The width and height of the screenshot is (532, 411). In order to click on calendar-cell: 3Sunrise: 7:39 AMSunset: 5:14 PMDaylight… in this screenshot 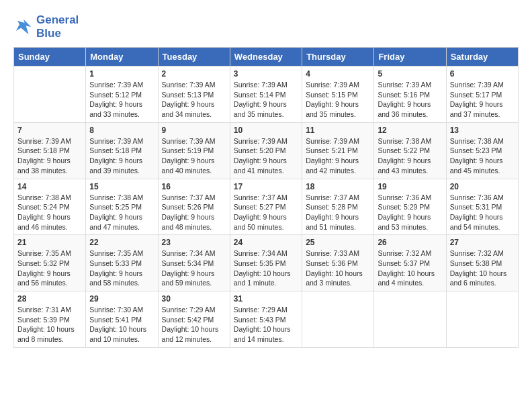, I will do `click(266, 95)`.